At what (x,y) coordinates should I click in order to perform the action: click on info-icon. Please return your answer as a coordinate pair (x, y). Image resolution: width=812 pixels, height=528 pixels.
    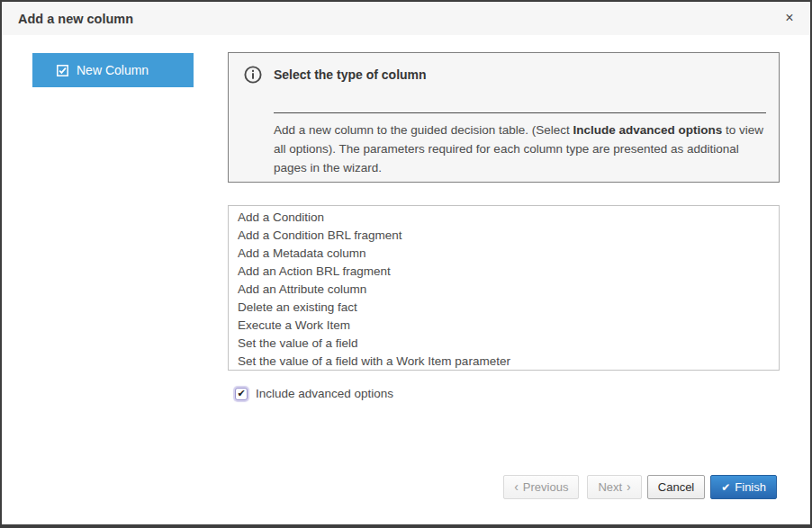
    Looking at the image, I should click on (253, 76).